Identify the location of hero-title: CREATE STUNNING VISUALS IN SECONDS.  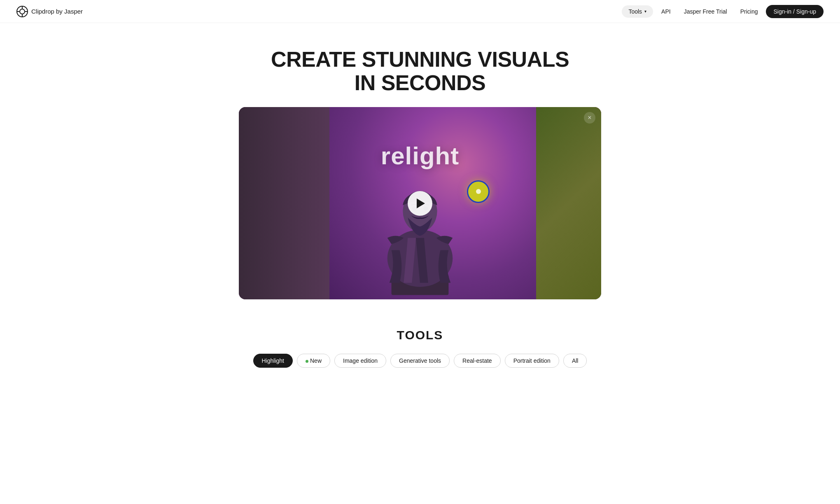
(420, 71).